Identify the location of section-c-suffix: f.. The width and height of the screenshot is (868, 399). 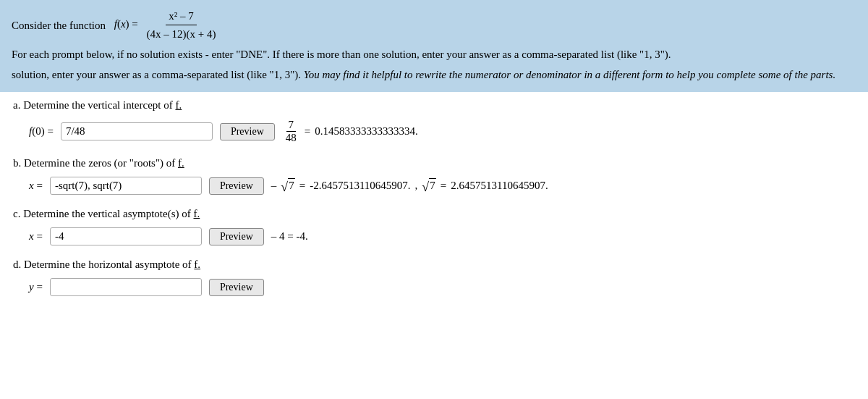
(197, 214).